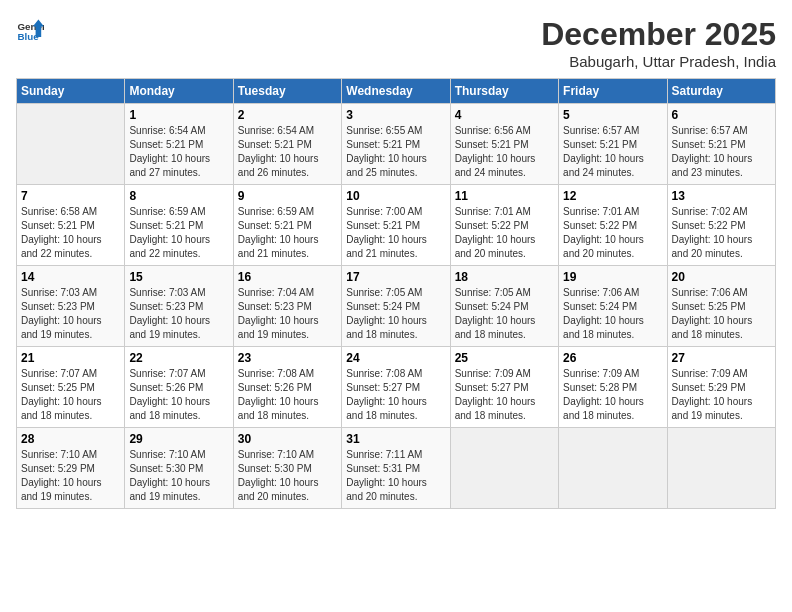 The height and width of the screenshot is (612, 792). What do you see at coordinates (504, 196) in the screenshot?
I see `day-number: 11` at bounding box center [504, 196].